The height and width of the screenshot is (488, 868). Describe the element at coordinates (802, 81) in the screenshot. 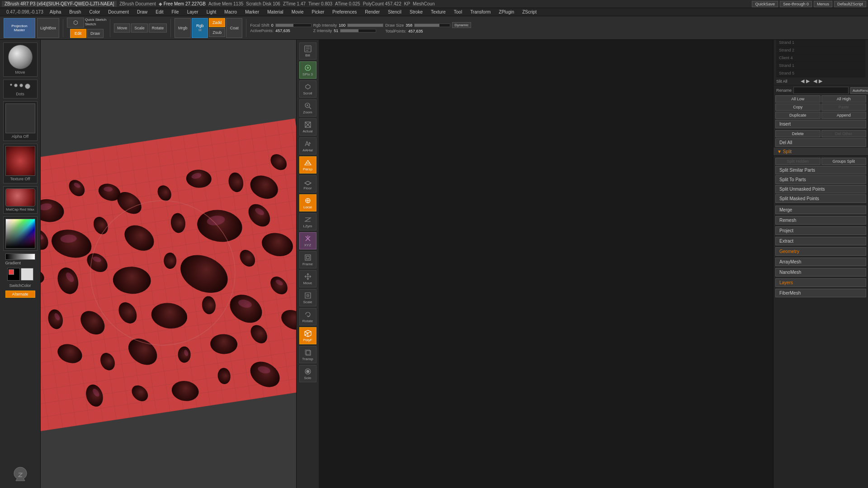

I see `slit-arrow-left: ◀` at that location.